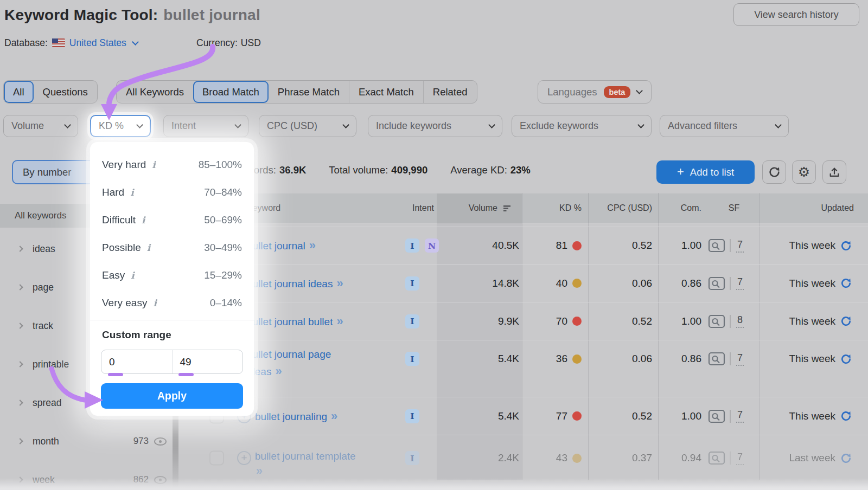 The height and width of the screenshot is (490, 868). I want to click on serp-features-count: 8, so click(740, 321).